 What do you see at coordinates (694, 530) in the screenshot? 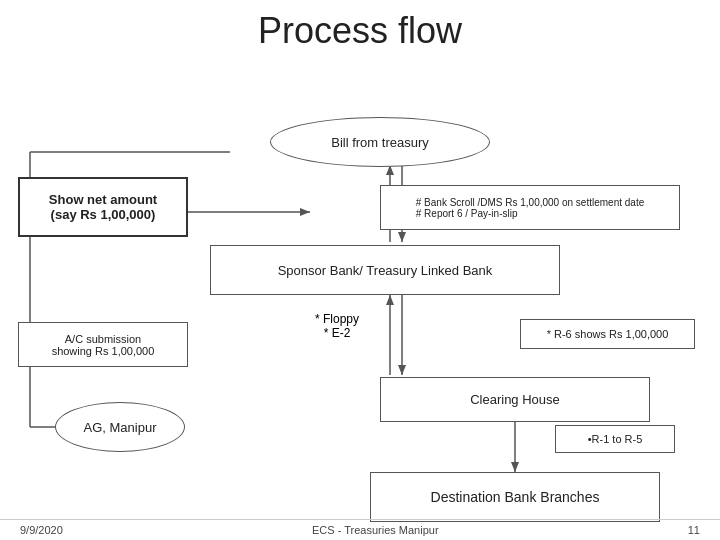
I see `footer-page: 11` at bounding box center [694, 530].